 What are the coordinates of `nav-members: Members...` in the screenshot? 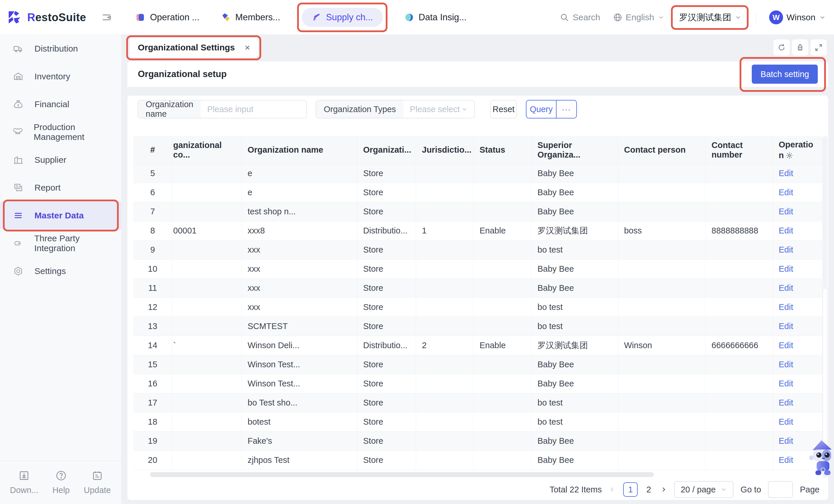 It's located at (250, 18).